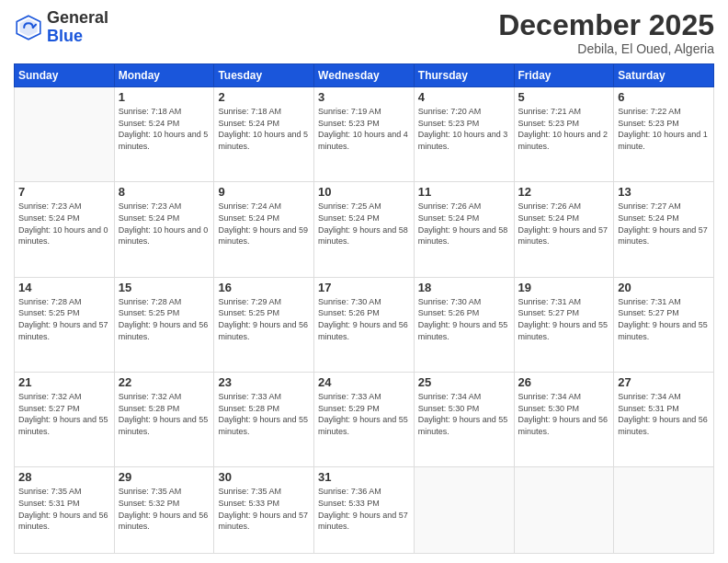  What do you see at coordinates (165, 383) in the screenshot?
I see `day-number: 22` at bounding box center [165, 383].